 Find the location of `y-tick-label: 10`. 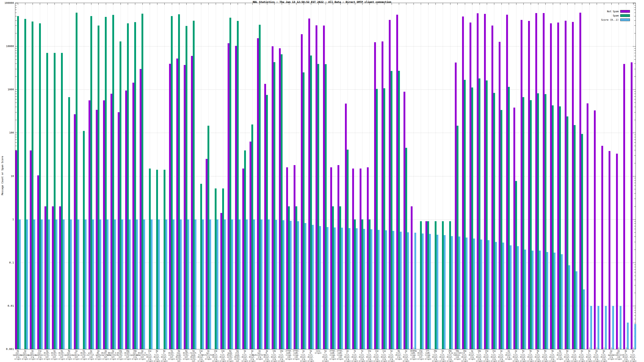

y-tick-label: 10 is located at coordinates (7, 176).